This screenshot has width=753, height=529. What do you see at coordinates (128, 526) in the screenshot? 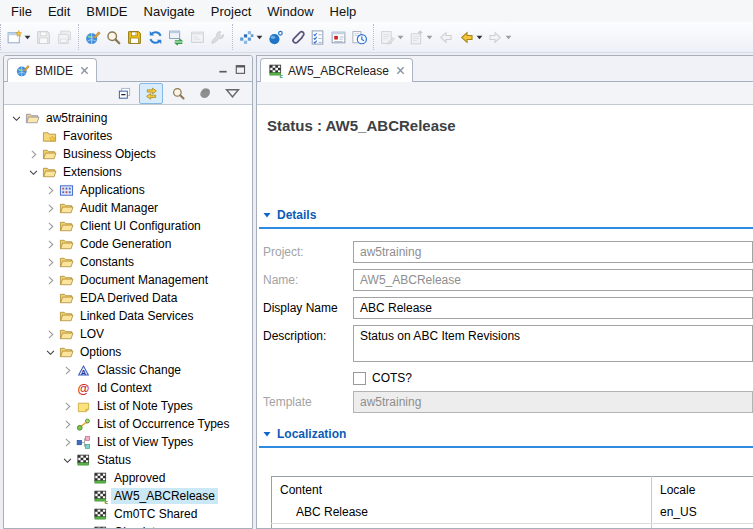
I see `tree-item-obsolete: Obsolete` at bounding box center [128, 526].